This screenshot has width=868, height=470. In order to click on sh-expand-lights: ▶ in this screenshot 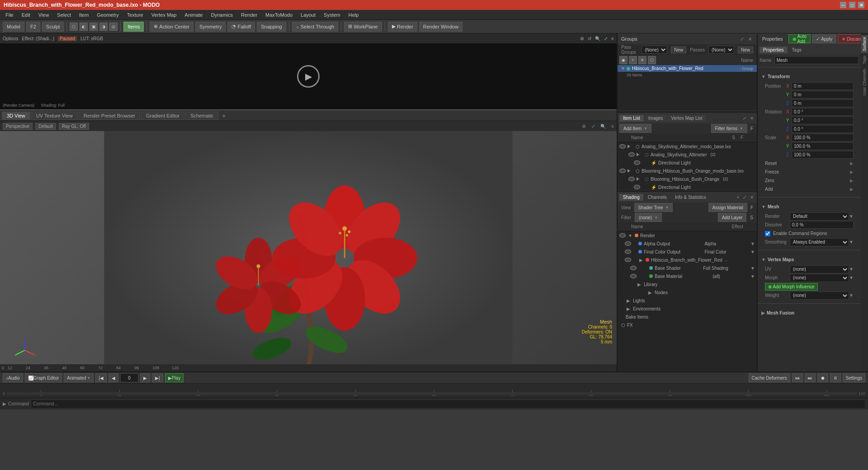, I will do `click(628, 301)`.